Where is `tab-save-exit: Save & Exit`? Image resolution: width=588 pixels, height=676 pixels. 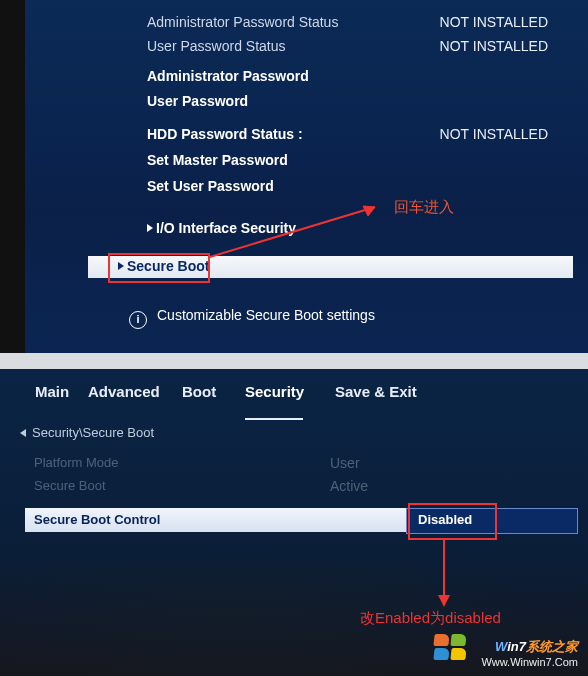
tab-save-exit: Save & Exit is located at coordinates (376, 392).